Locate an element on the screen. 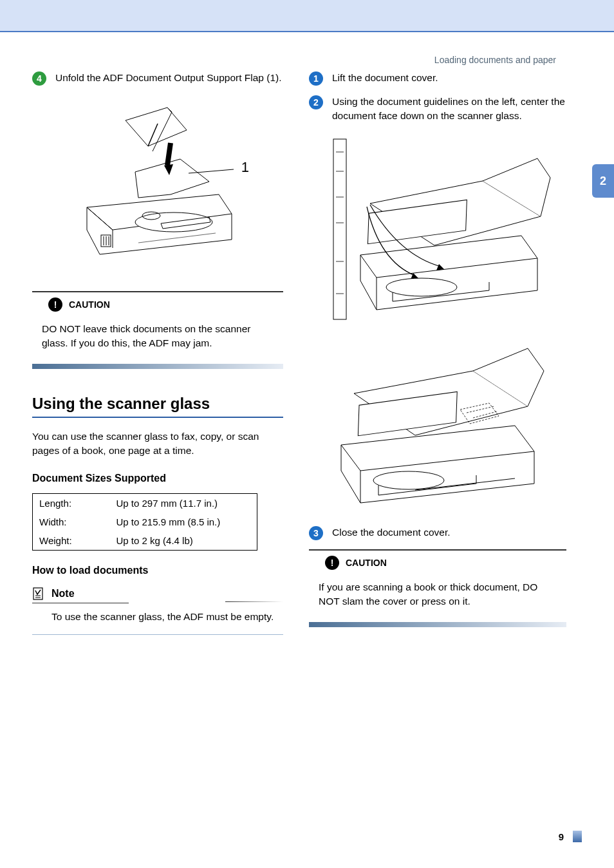 This screenshot has height=868, width=614. step-4: 4 Unfold the ADF Document Output Support… is located at coordinates (158, 79).